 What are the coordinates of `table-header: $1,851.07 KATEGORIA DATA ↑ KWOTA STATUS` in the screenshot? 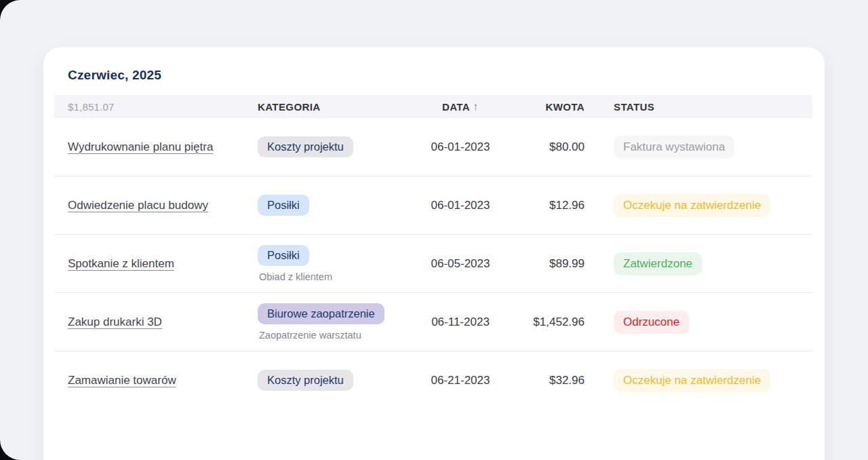 It's located at (433, 107).